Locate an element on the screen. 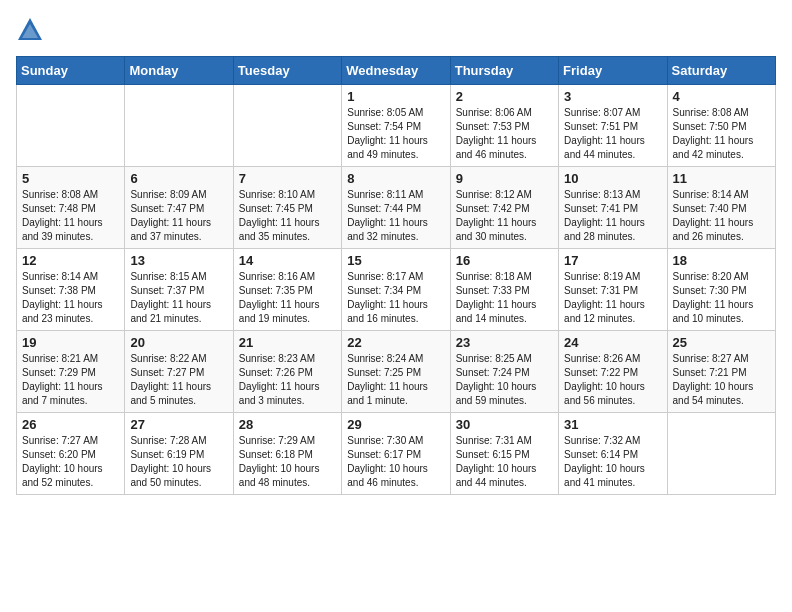  day-info: Sunrise: 8:11 AM Sunset: 7:44 PM Dayligh… is located at coordinates (396, 216).